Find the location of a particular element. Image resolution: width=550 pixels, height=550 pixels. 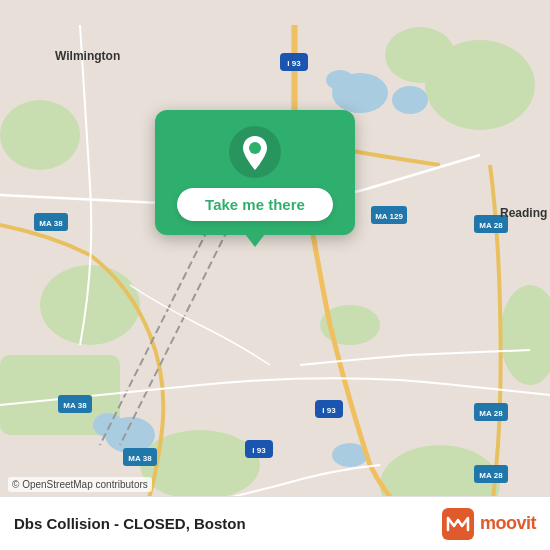

location-pin-icon is located at coordinates (255, 152).